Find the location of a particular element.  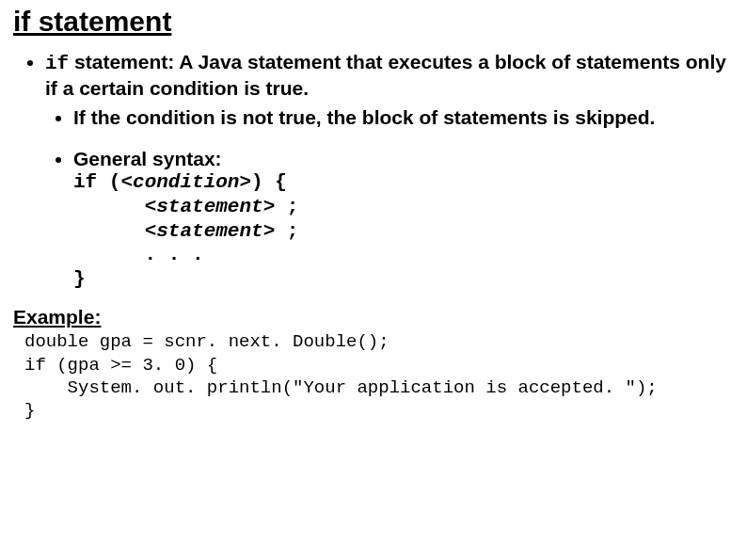

syntax-line2-semi: ; is located at coordinates (286, 207).